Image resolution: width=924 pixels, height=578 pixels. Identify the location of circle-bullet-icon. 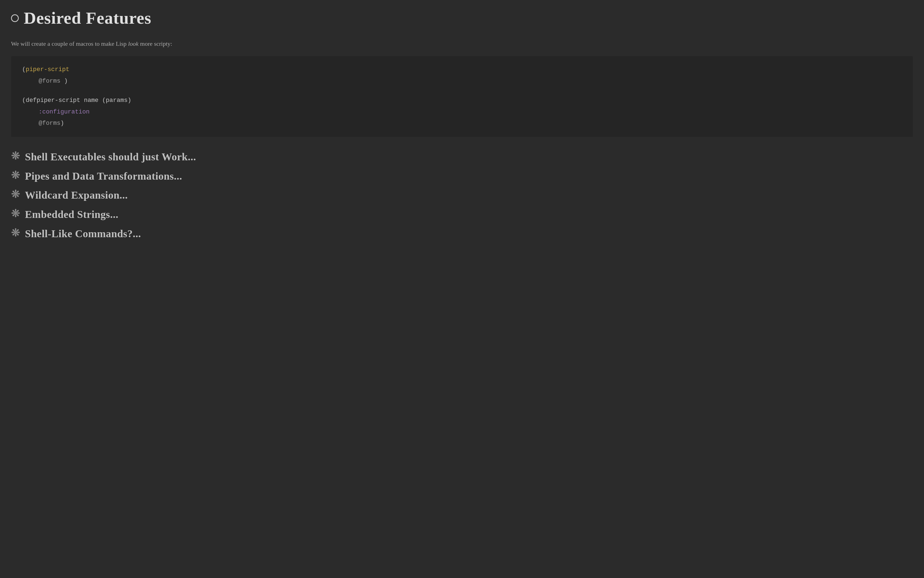
(15, 18).